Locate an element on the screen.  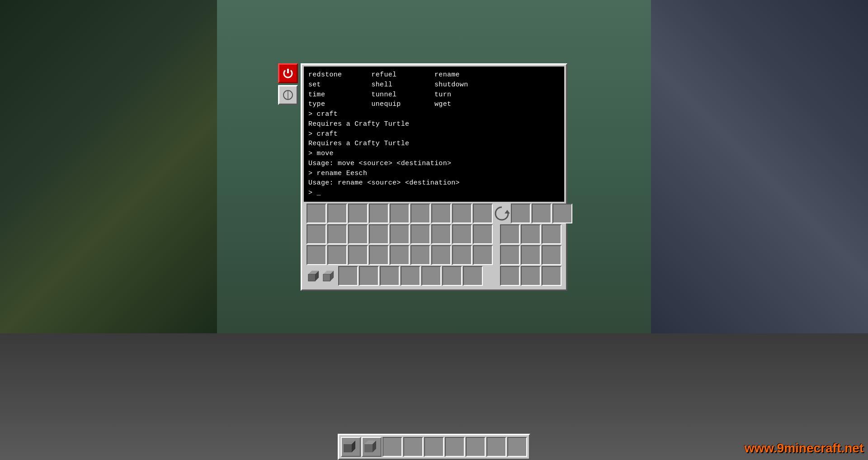
disk-icon is located at coordinates (288, 95).